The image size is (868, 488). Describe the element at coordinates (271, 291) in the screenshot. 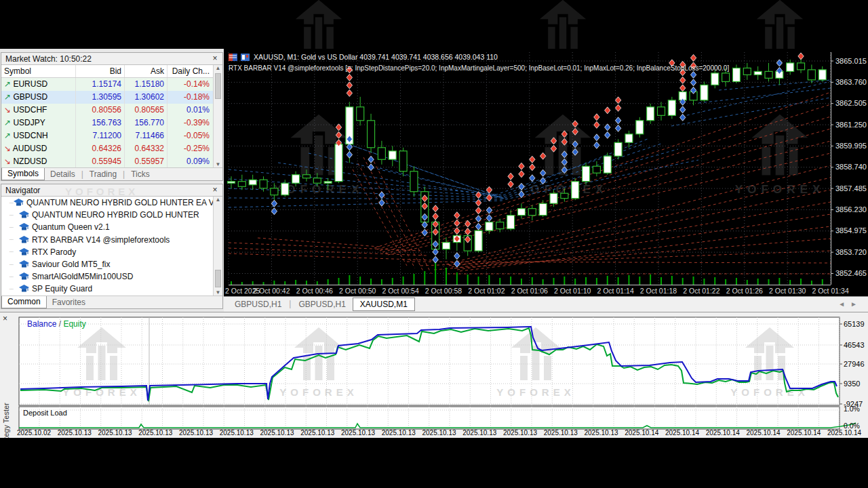

I see `svg-text: 2 Oct 00:42` at that location.